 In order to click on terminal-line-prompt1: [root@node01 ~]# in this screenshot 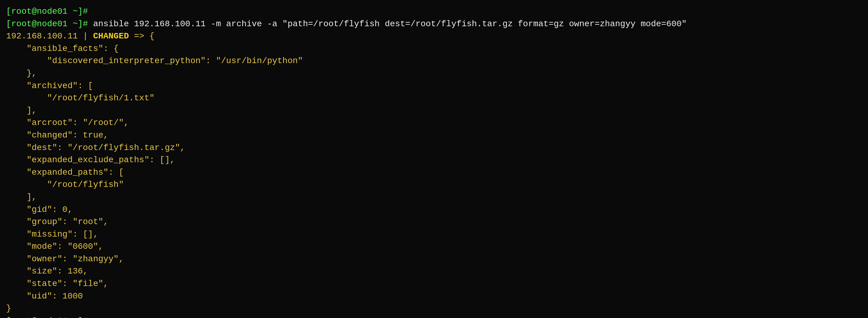, I will do `click(434, 11)`.